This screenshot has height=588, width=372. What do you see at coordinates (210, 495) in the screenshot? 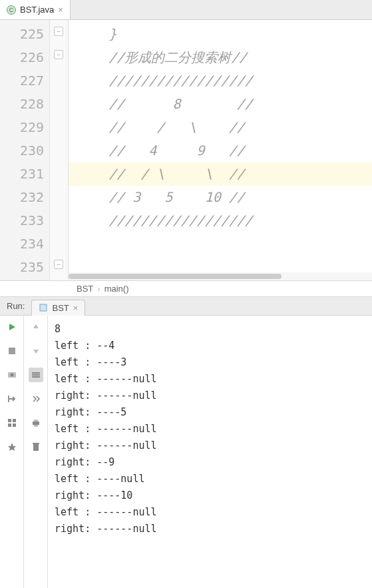
I see `console-line: right: ----10` at bounding box center [210, 495].